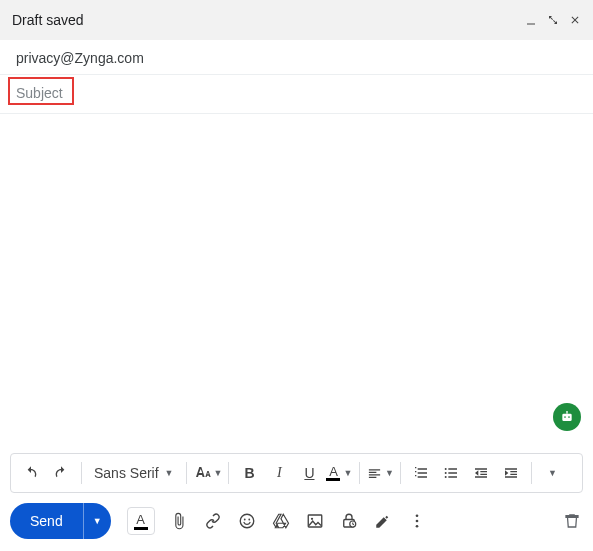 The height and width of the screenshot is (551, 593). I want to click on recipients-field: privacy@Zynga.com, so click(296, 58).